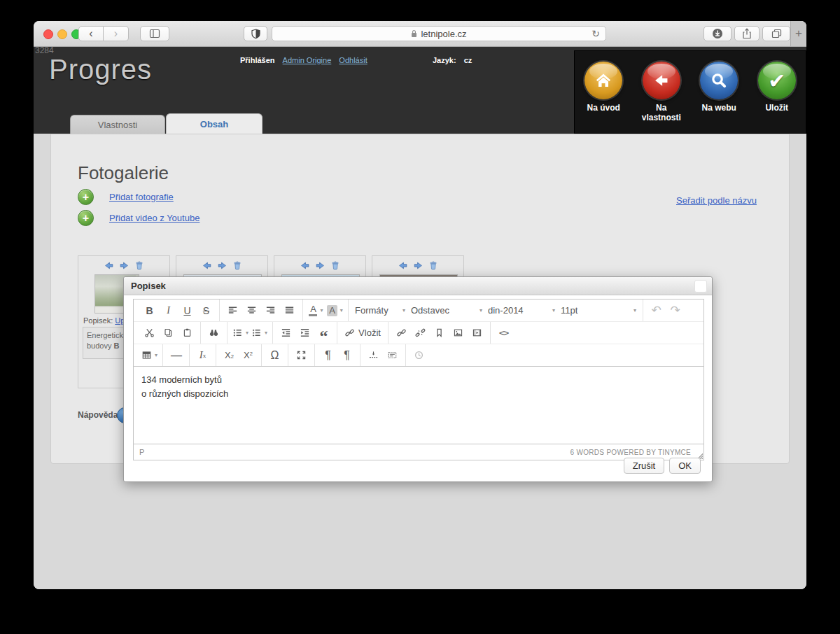 The width and height of the screenshot is (840, 634). I want to click on anchor-button, so click(440, 333).